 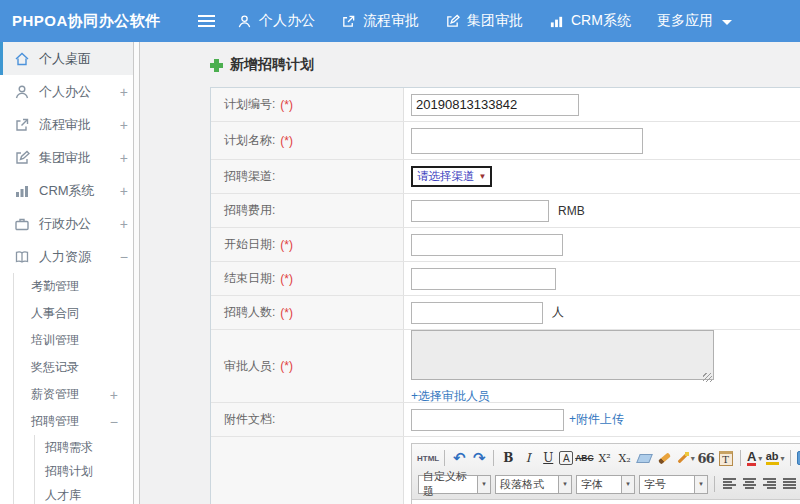 I want to click on topbar: PHPOA协同办公软件 个人办公 流程审批 集团审批 CRM系统 更多应用, so click(x=400, y=21).